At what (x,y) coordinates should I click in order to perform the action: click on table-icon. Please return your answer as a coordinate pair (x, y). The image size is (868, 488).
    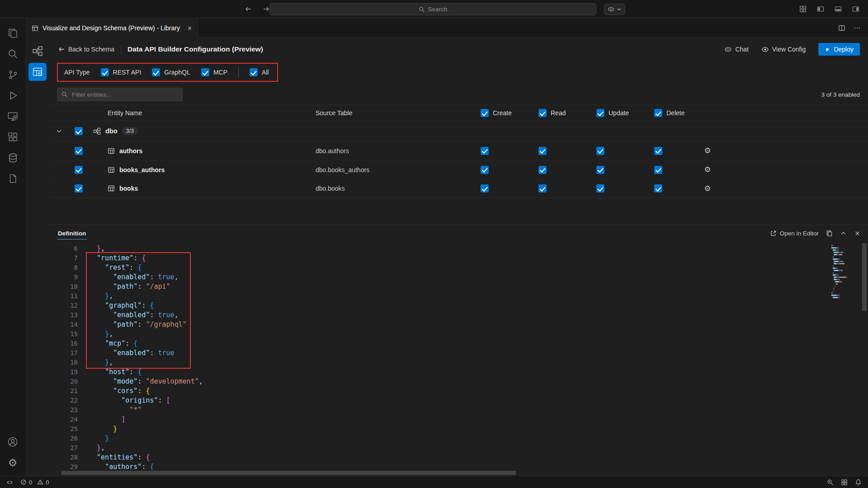
    Looking at the image, I should click on (111, 188).